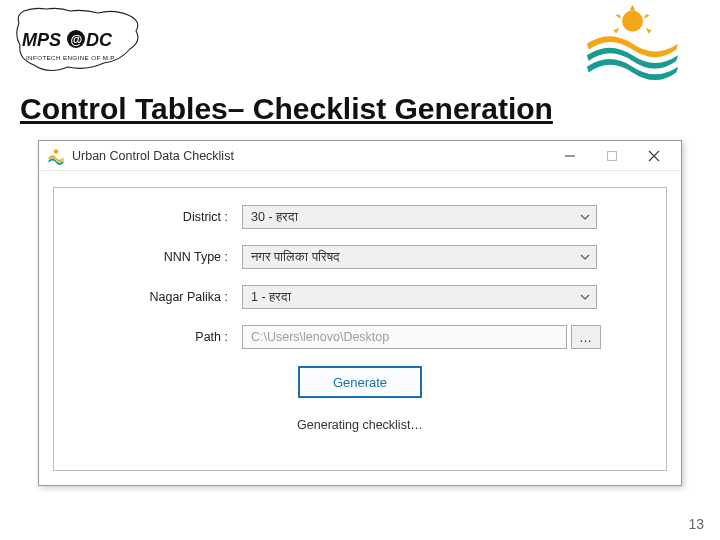  I want to click on svg-text: INFOTECH ENGINE OF M.P., so click(71, 58).